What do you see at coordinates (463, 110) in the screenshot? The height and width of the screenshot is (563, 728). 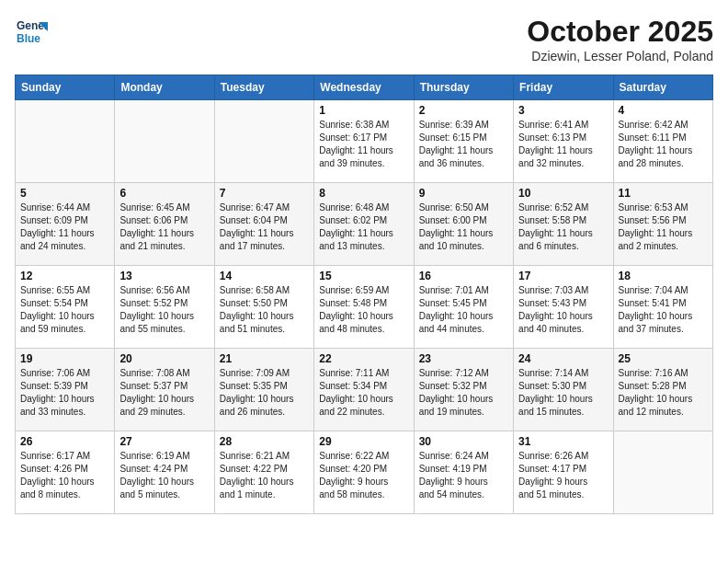 I see `day-number: 2` at bounding box center [463, 110].